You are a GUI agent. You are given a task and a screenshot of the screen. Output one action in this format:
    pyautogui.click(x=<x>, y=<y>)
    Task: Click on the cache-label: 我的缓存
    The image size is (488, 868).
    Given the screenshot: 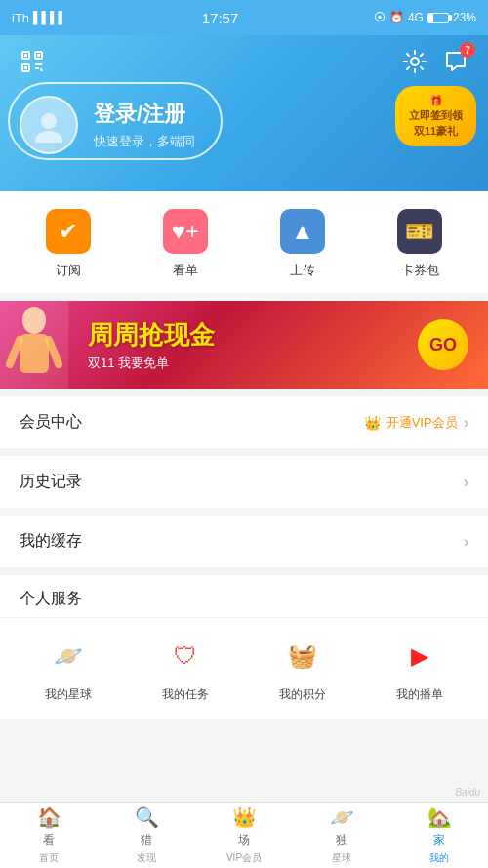 What is the action you would take?
    pyautogui.click(x=51, y=541)
    